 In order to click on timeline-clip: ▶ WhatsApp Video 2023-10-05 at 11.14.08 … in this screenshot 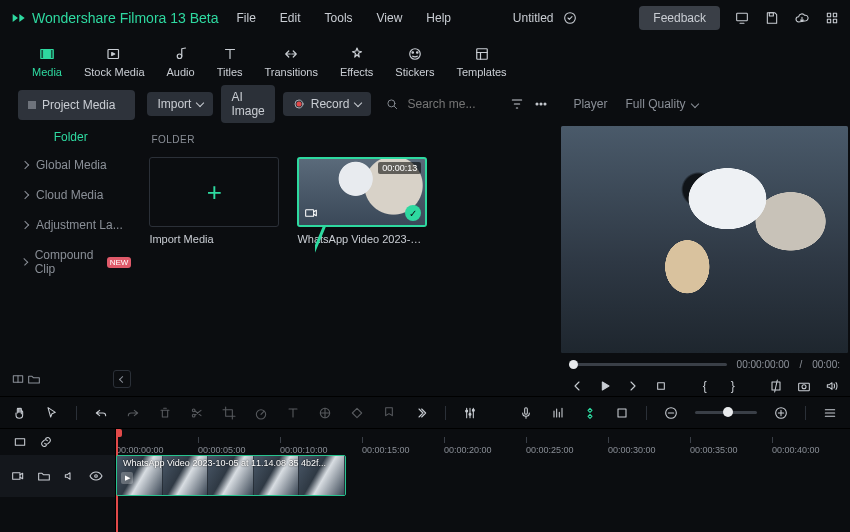, I will do `click(231, 476)`.